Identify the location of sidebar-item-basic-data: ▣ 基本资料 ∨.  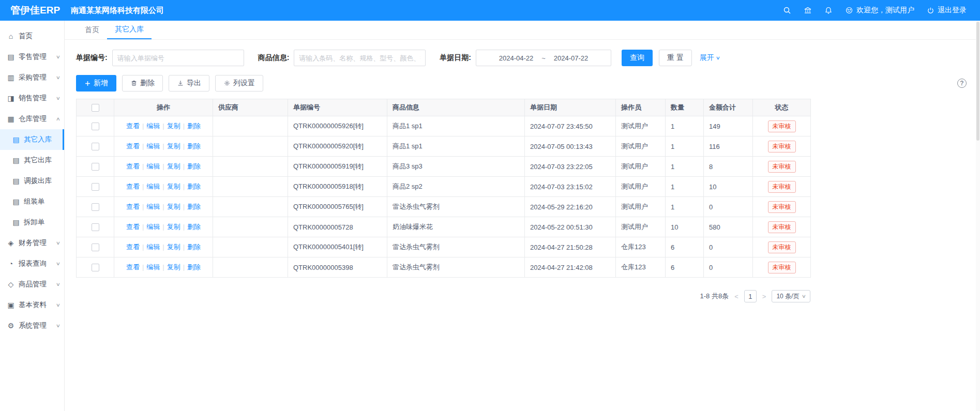
(32, 305).